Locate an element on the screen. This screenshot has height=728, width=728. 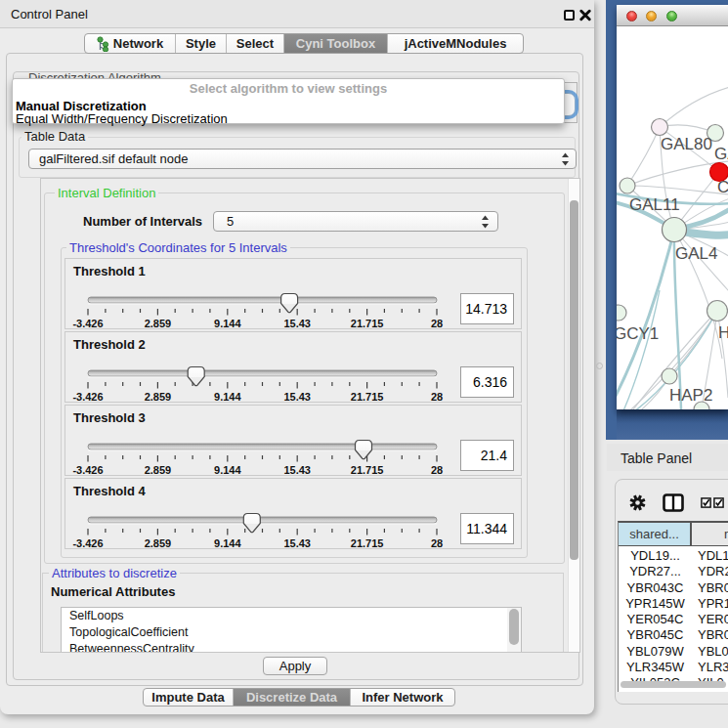
svg-text: GCY1 is located at coordinates (637, 334).